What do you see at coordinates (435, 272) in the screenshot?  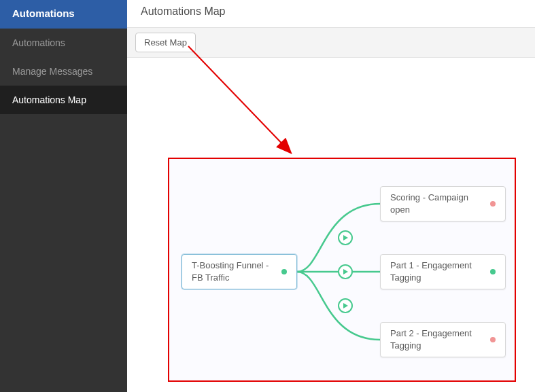 I see `automation-card-label: Part 1 - Engagement Tagging` at bounding box center [435, 272].